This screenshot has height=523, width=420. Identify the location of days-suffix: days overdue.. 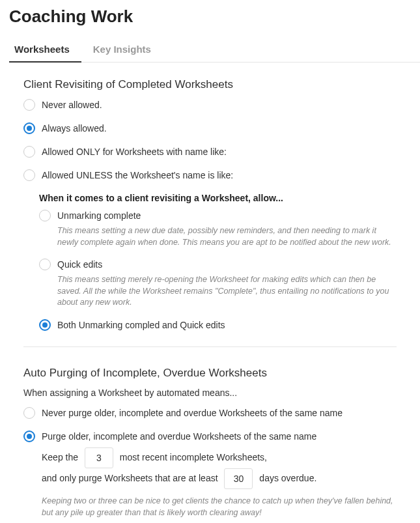
(288, 478).